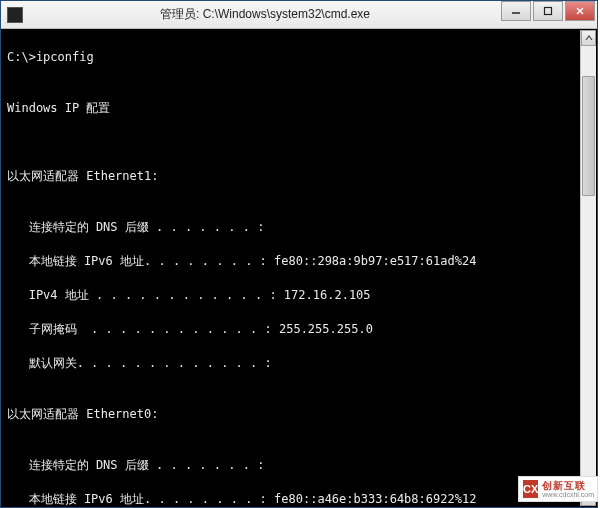 Image resolution: width=600 pixels, height=508 pixels. I want to click on ipv4-line: IPv4 地址 . . . . . . . . . . . . : 172.16…, so click(299, 296).